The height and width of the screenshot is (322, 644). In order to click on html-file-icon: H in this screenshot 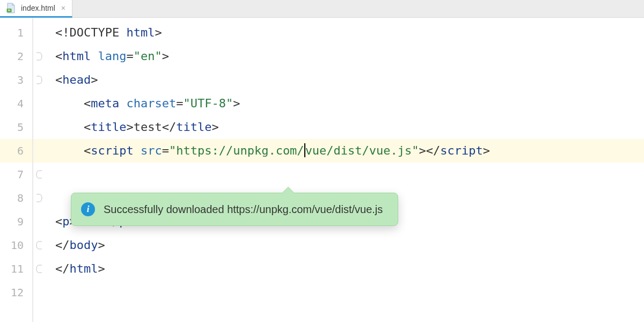, I will do `click(11, 8)`.